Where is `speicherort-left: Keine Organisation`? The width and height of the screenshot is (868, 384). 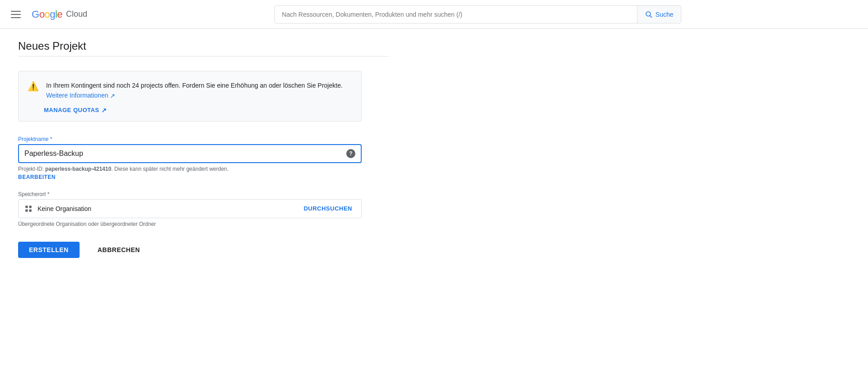 speicherort-left: Keine Organisation is located at coordinates (58, 209).